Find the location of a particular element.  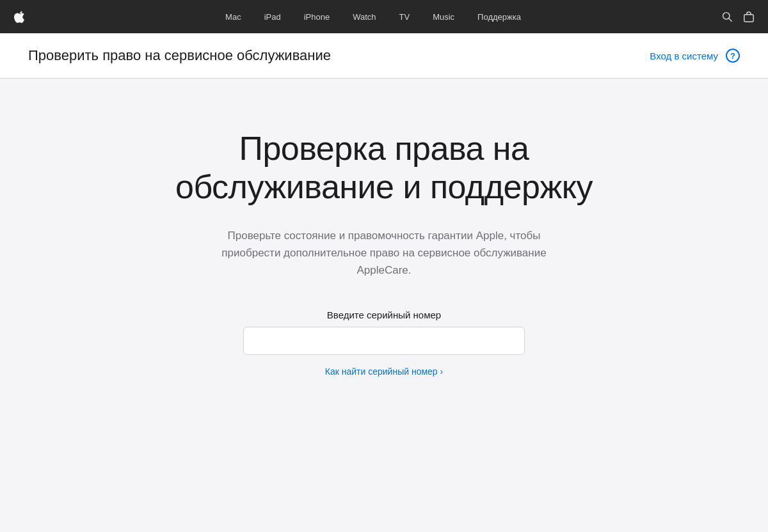

page-header: Проверить право на сервисное обслуживани… is located at coordinates (384, 56).